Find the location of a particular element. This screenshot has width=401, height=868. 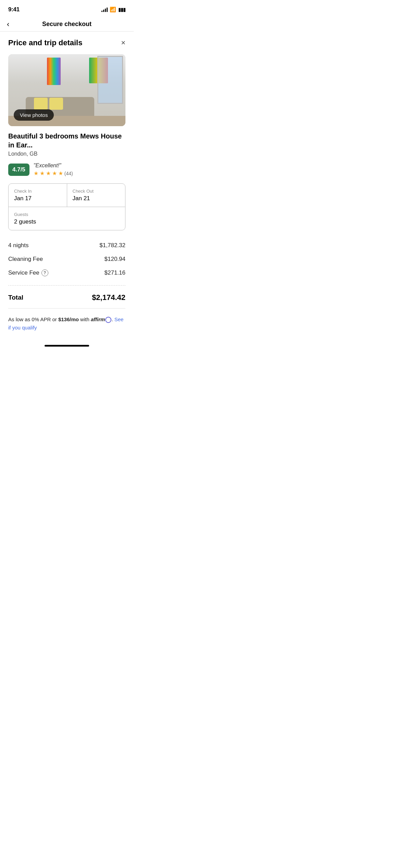

service-label: Service Fee ? is located at coordinates (28, 273).